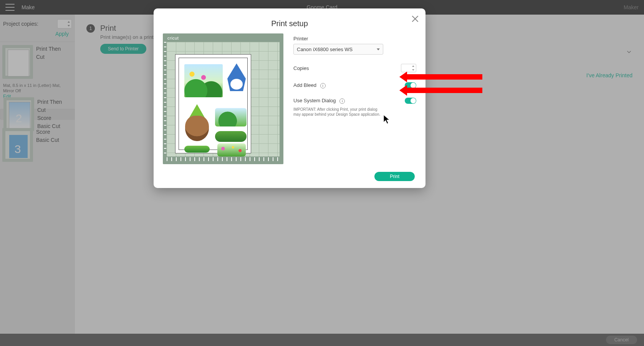  What do you see at coordinates (197, 123) in the screenshot?
I see `artwork-gnome-green` at bounding box center [197, 123].